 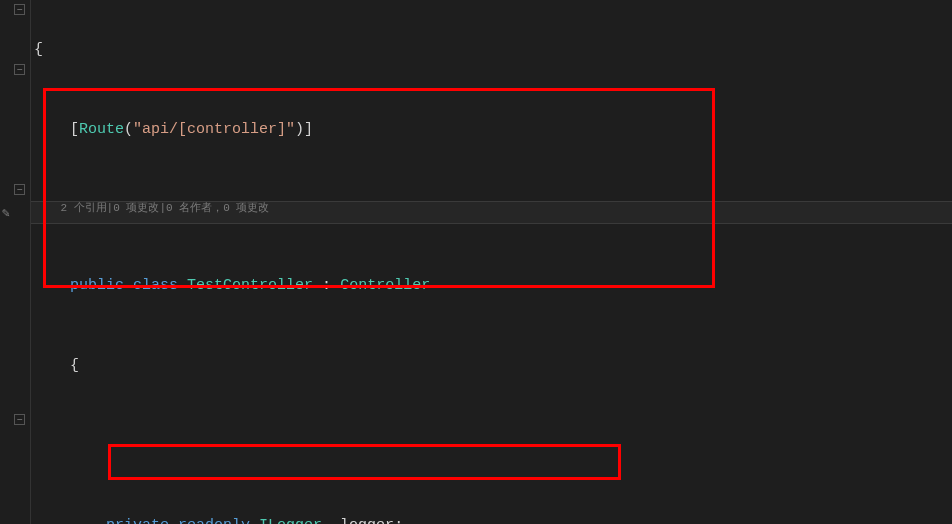 I want to click on attr-name: Route, so click(x=102, y=130).